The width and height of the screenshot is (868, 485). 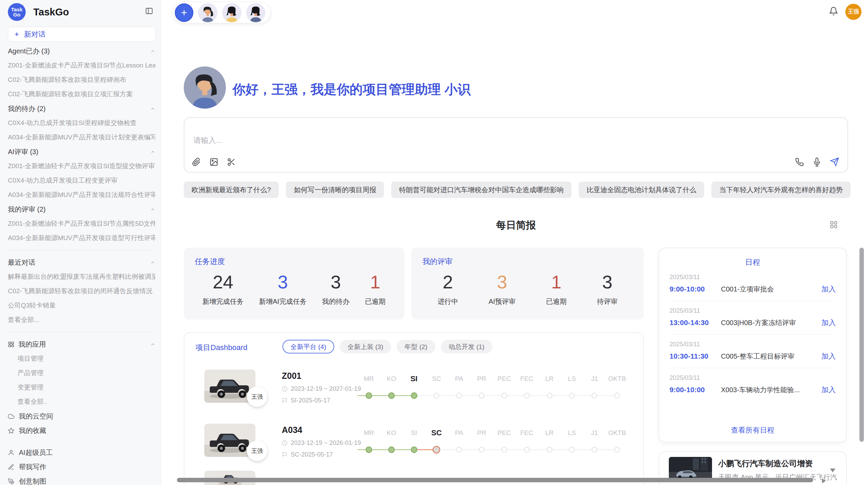 I want to click on horizontal-scrollbar, so click(x=495, y=480).